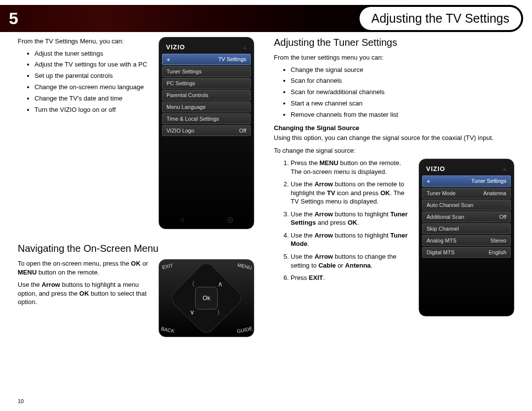  I want to click on arrow-left-icon: 〈, so click(192, 284).